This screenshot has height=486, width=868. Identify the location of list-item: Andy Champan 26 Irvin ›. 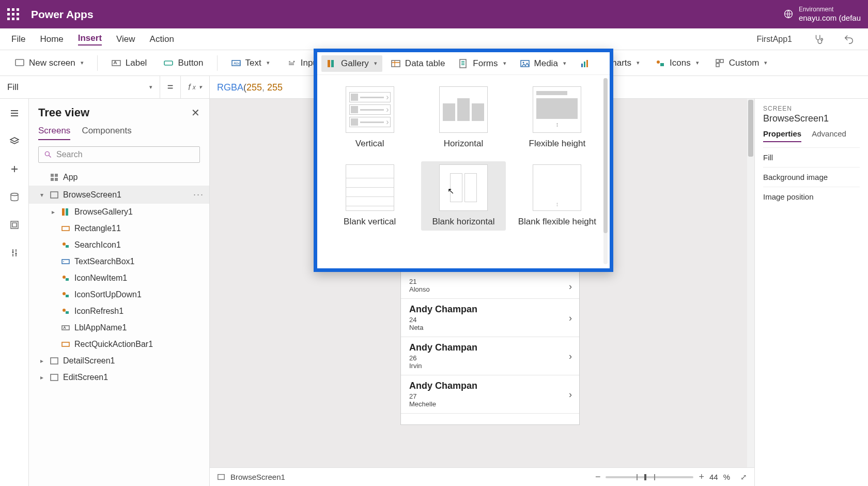
(490, 356).